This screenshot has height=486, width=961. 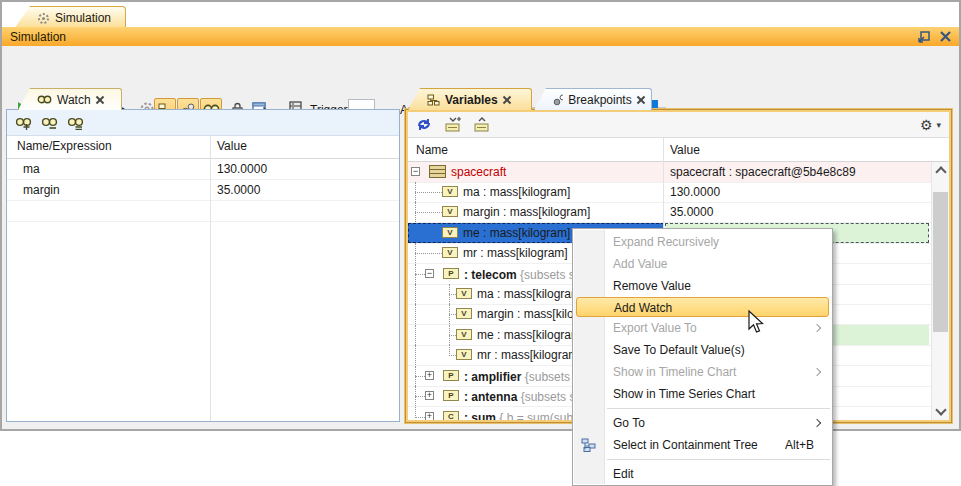 I want to click on breakpoints-tab-icon, so click(x=558, y=100).